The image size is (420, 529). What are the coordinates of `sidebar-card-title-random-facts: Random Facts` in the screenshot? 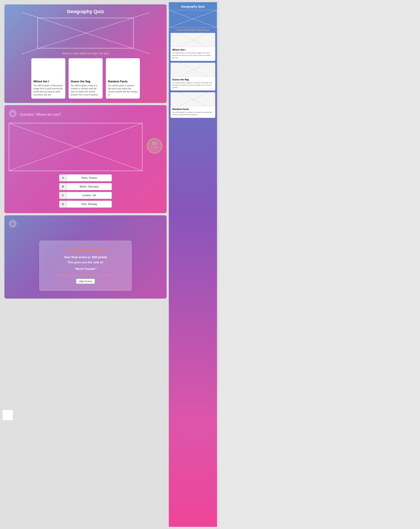 It's located at (193, 109).